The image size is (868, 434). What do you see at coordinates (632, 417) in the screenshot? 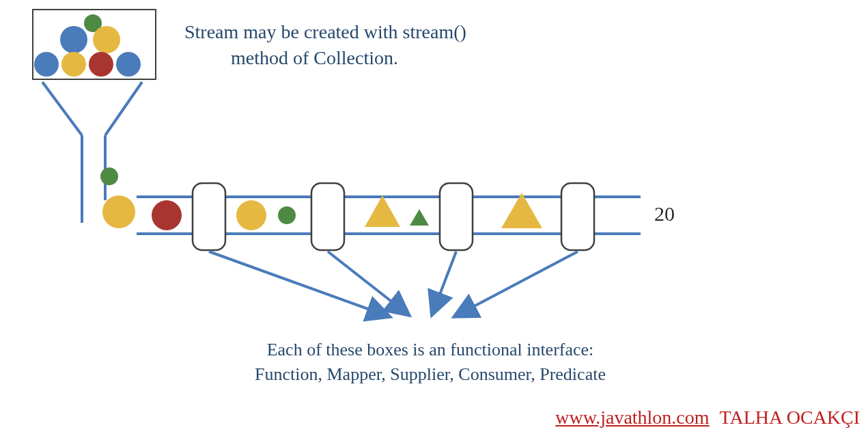
I see `credit-url: www.javathlon.com` at bounding box center [632, 417].